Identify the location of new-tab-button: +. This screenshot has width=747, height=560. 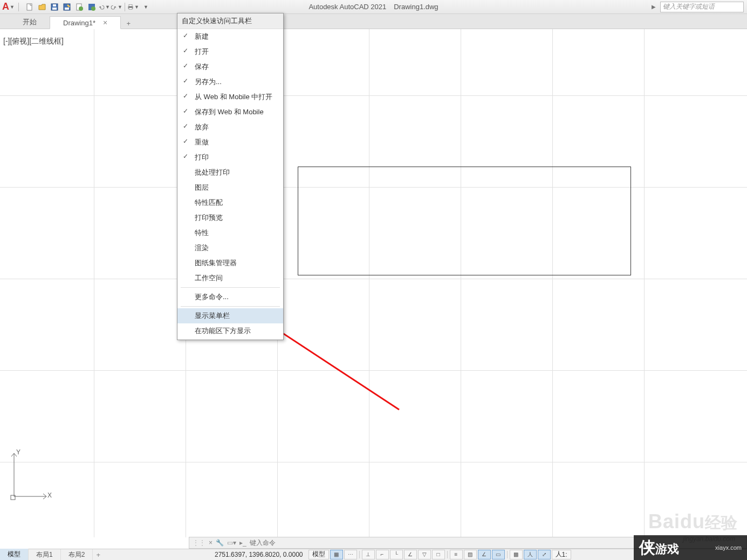
(128, 23).